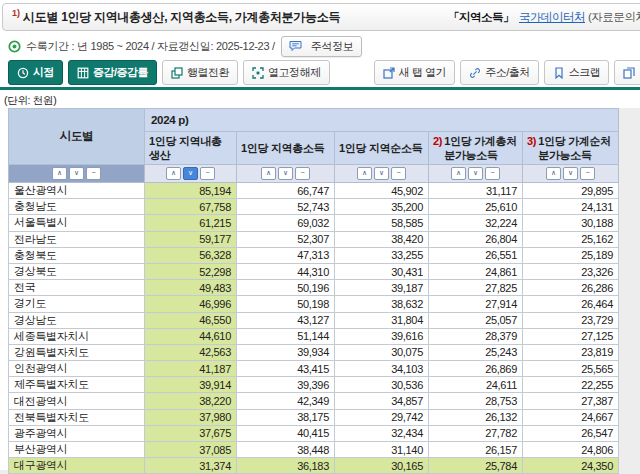 The height and width of the screenshot is (474, 640). What do you see at coordinates (571, 433) in the screenshot?
I see `value-cell: 26,547` at bounding box center [571, 433].